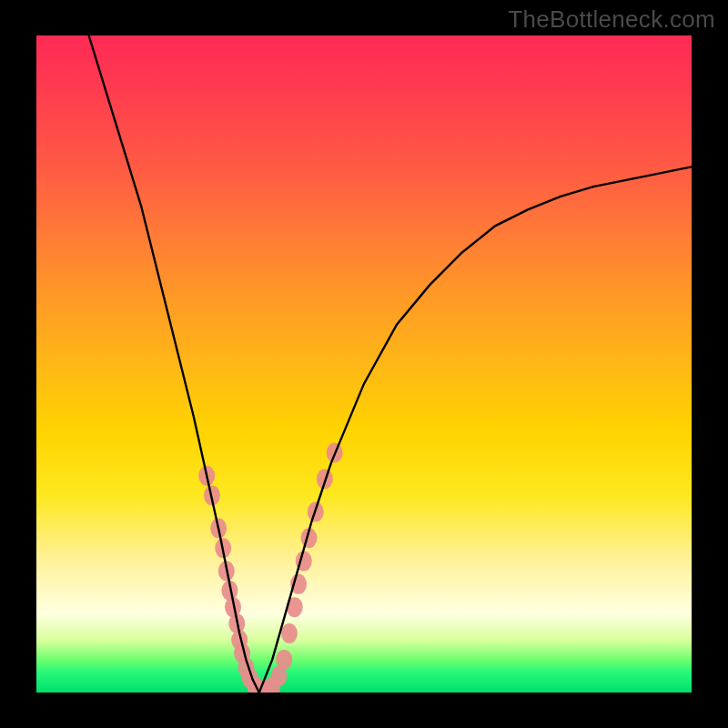  Describe the element at coordinates (612, 20) in the screenshot. I see `watermark-text: TheBottleneck.com` at that location.